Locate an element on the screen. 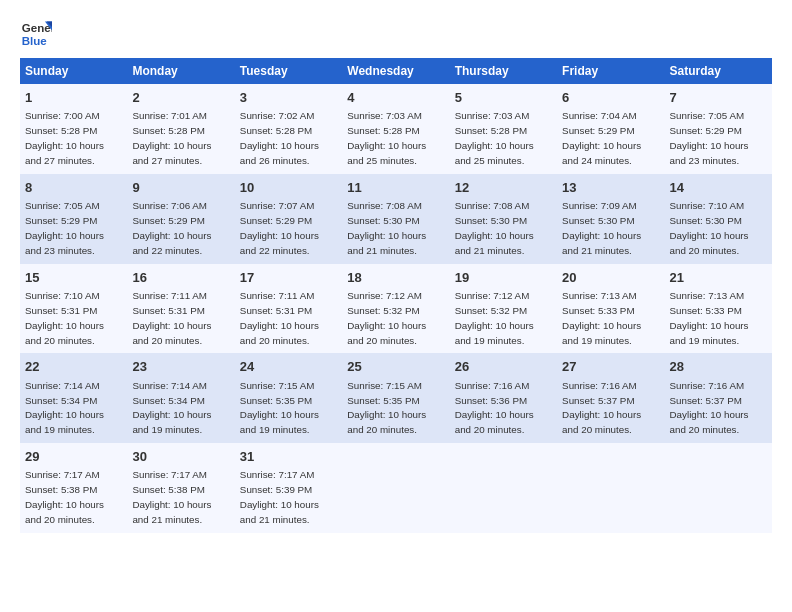 This screenshot has width=792, height=612. header-row-days: SundayMondayTuesdayWednesdayThursdayFrid… is located at coordinates (396, 71).